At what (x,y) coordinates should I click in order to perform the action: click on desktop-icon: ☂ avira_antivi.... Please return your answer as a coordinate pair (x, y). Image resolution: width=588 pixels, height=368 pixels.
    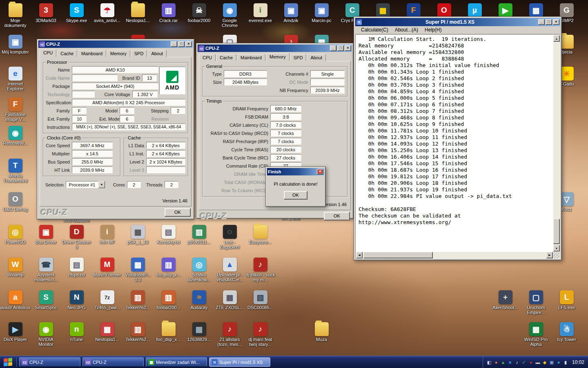
    Looking at the image, I should click on (107, 13).